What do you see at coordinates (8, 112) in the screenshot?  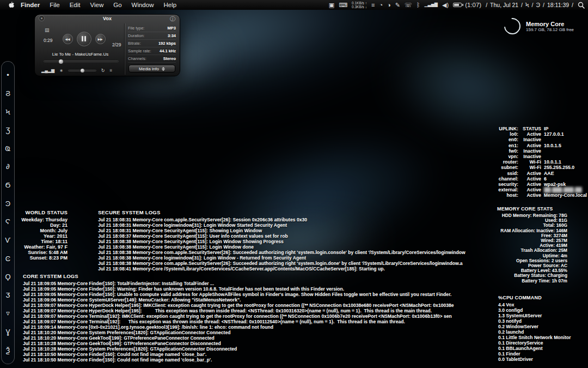 I see `dock-glyph: Ϟ` at bounding box center [8, 112].